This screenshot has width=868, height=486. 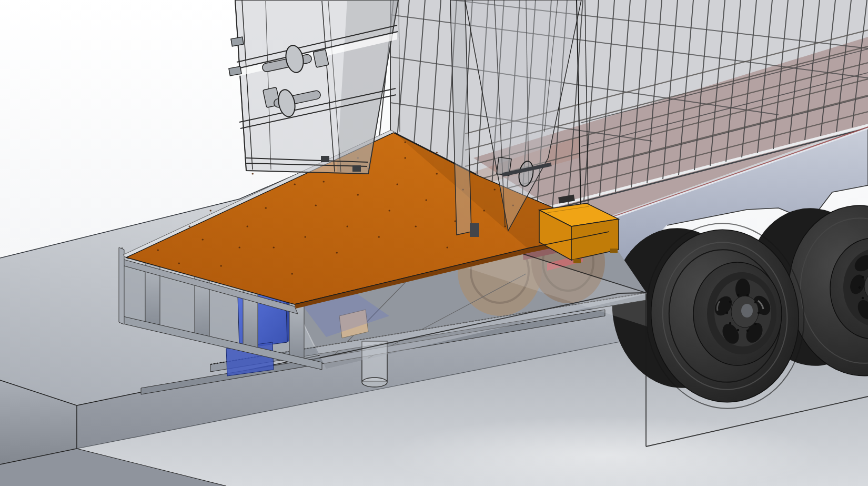 What do you see at coordinates (314, 87) in the screenshot?
I see `trailer-left-door` at bounding box center [314, 87].